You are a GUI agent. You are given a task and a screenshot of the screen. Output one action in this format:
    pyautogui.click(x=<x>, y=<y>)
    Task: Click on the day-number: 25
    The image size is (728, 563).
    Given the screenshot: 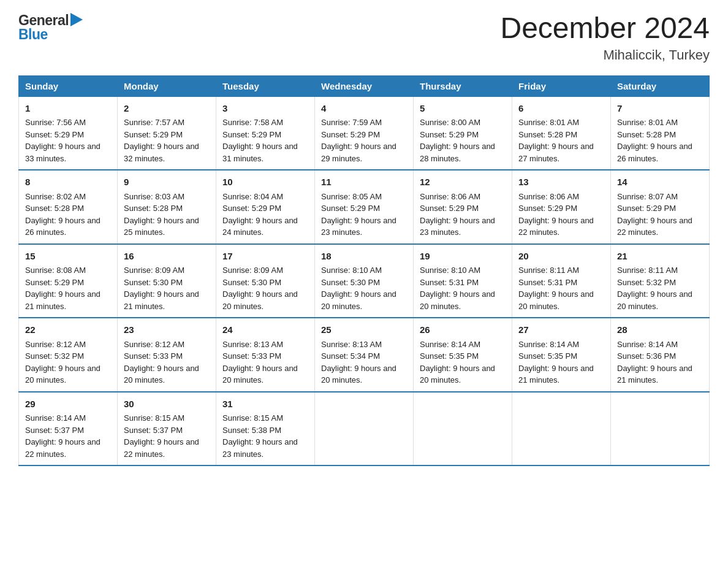 What is the action you would take?
    pyautogui.click(x=364, y=330)
    